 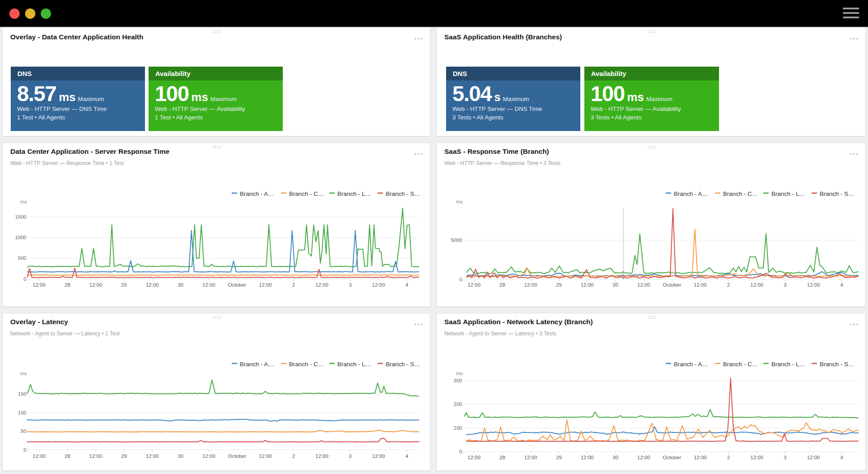 I want to click on svg-text: 1500, so click(x=21, y=217).